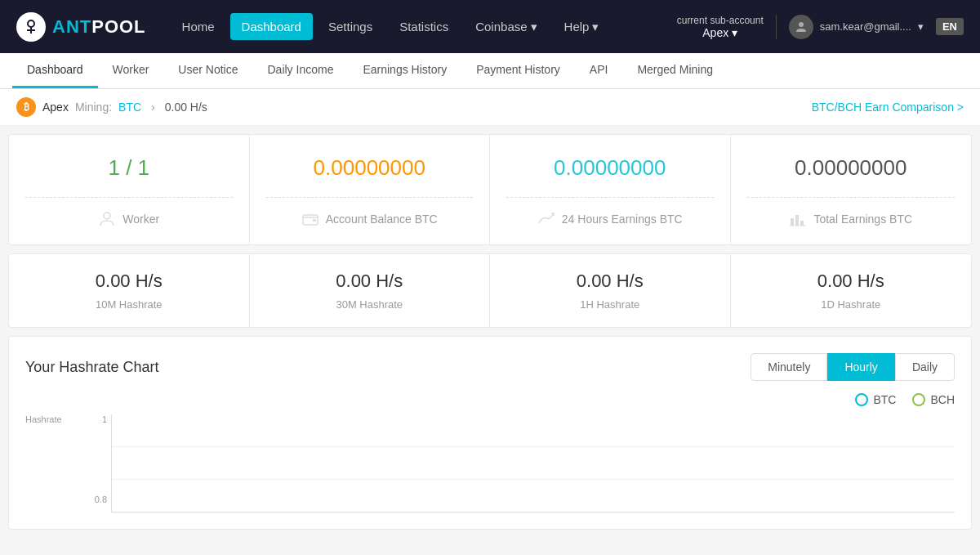 This screenshot has height=555, width=980. Describe the element at coordinates (861, 367) in the screenshot. I see `chart-btn-hourly: Hourly` at that location.